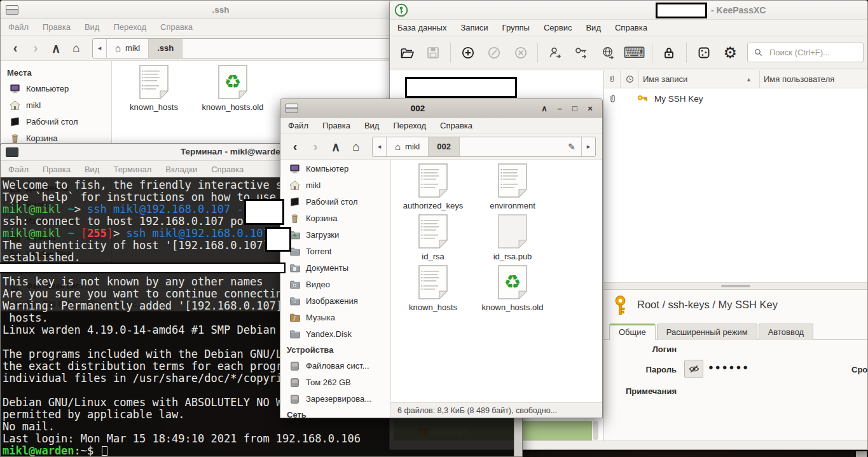 The width and height of the screenshot is (868, 457). Describe the element at coordinates (336, 168) in the screenshot. I see `002-place-item-0: Компьютер` at that location.